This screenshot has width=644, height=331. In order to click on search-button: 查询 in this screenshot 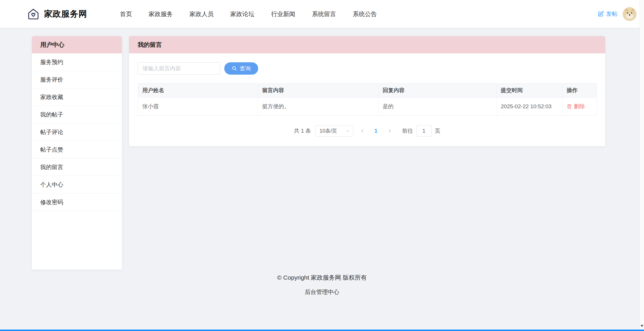, I will do `click(241, 68)`.